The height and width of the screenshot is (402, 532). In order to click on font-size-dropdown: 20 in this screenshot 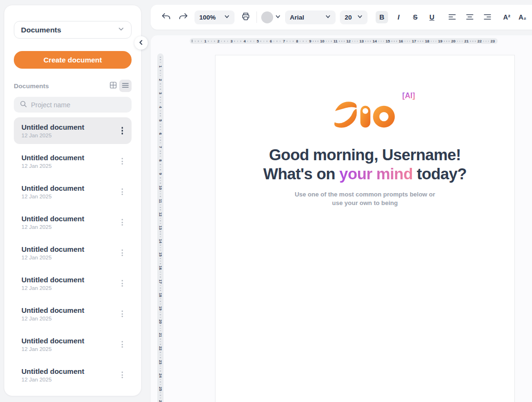, I will do `click(354, 17)`.